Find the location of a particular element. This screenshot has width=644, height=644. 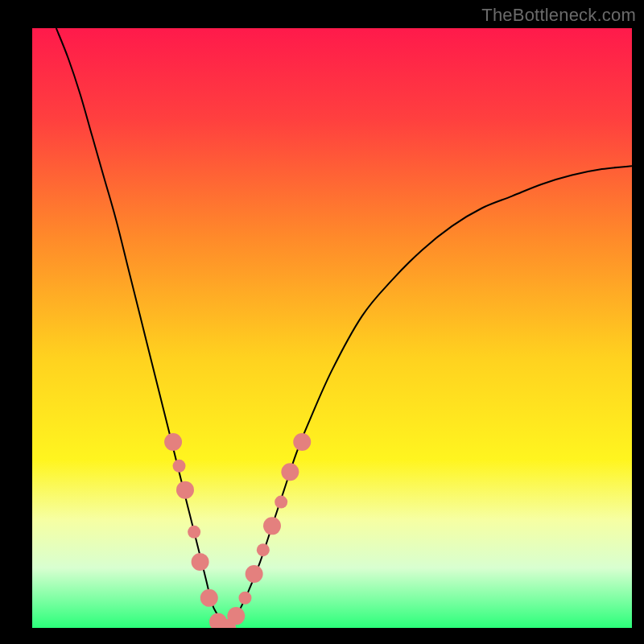

watermark-text: TheBottleneck.com is located at coordinates (559, 15).